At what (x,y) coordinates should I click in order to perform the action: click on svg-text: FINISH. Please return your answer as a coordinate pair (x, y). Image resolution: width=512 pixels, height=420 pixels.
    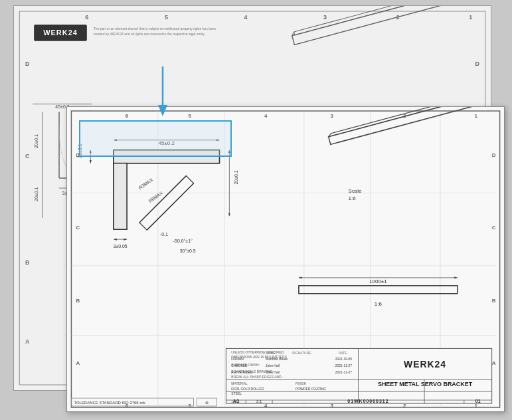
    Looking at the image, I should click on (301, 384).